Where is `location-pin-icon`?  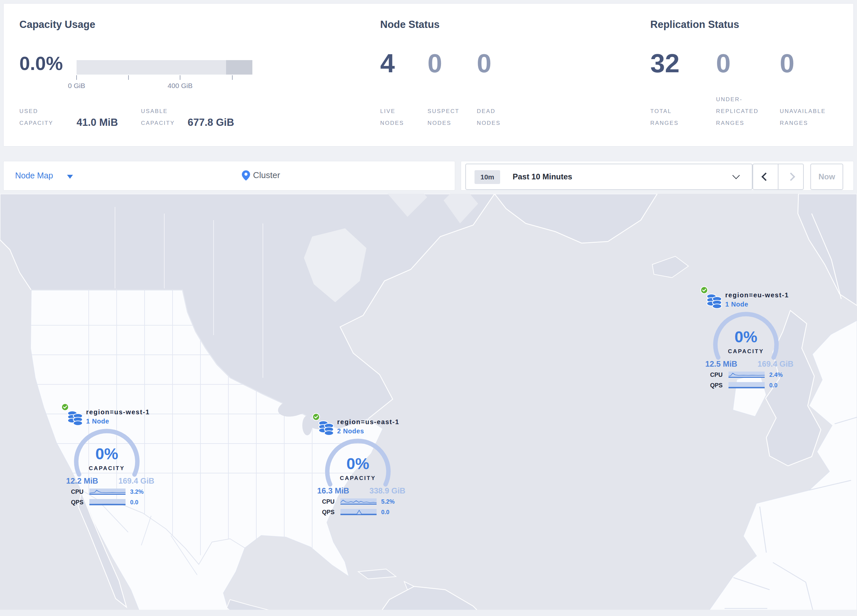 location-pin-icon is located at coordinates (246, 176).